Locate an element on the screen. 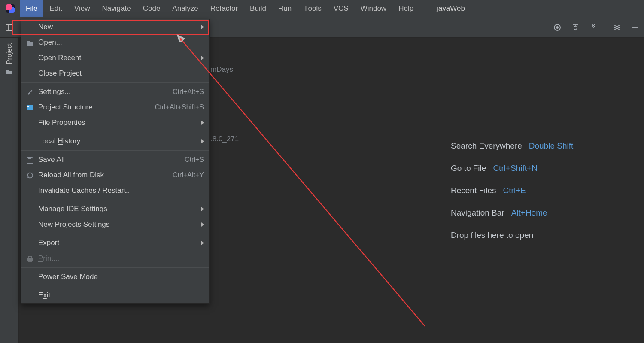 The image size is (644, 343). divider is located at coordinates (605, 27).